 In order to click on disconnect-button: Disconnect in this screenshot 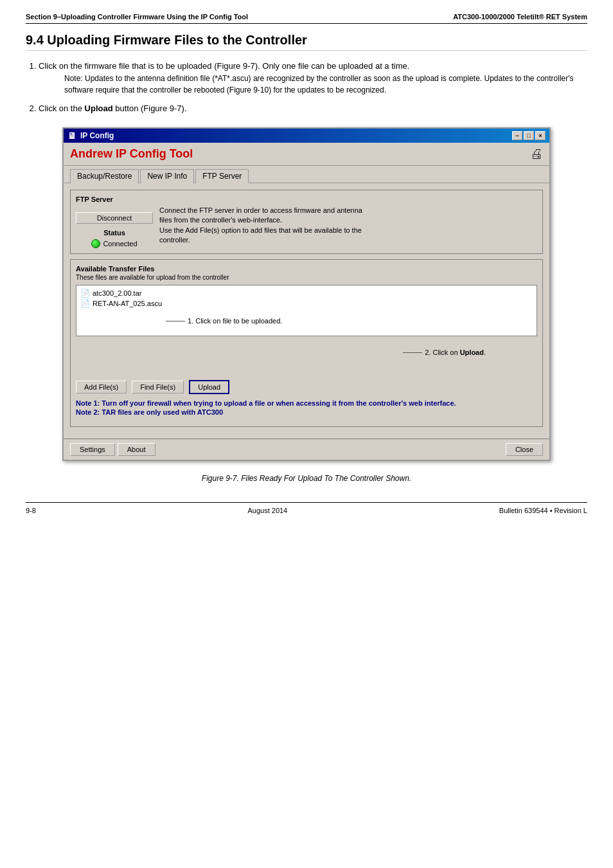, I will do `click(114, 218)`.